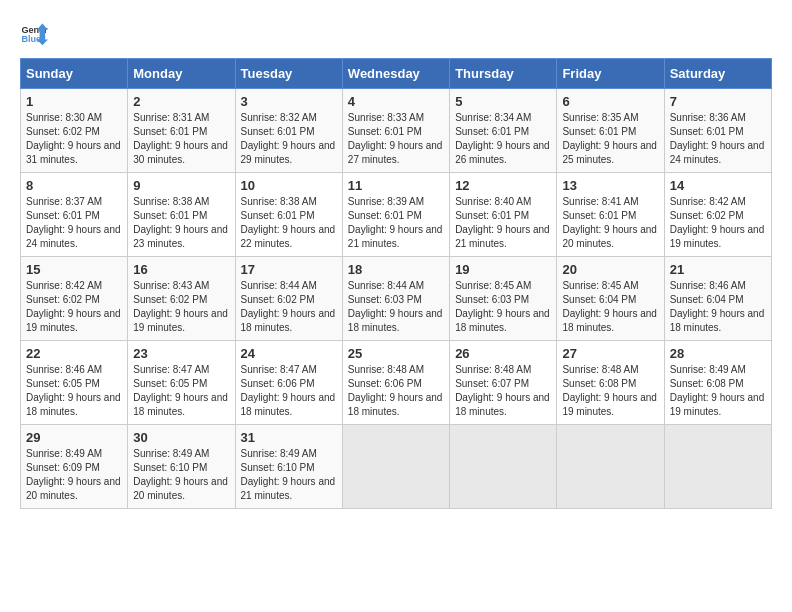  What do you see at coordinates (181, 186) in the screenshot?
I see `day-number: 9` at bounding box center [181, 186].